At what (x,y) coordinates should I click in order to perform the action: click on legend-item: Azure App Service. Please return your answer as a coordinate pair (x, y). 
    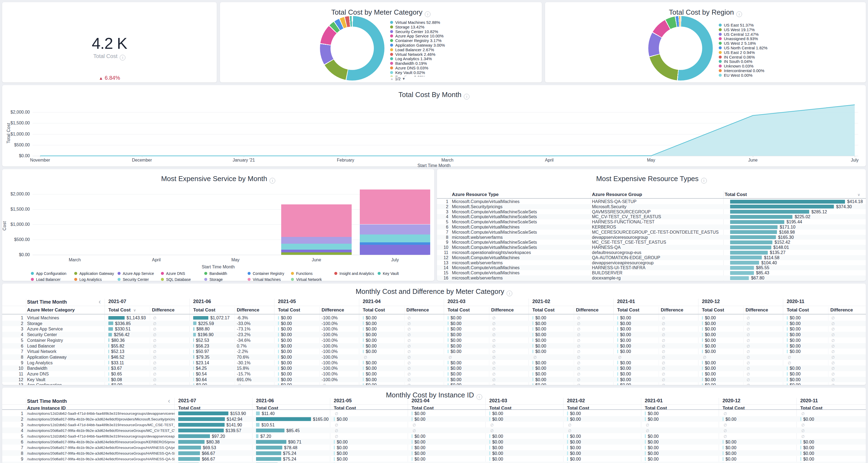
    Looking at the image, I should click on (136, 273).